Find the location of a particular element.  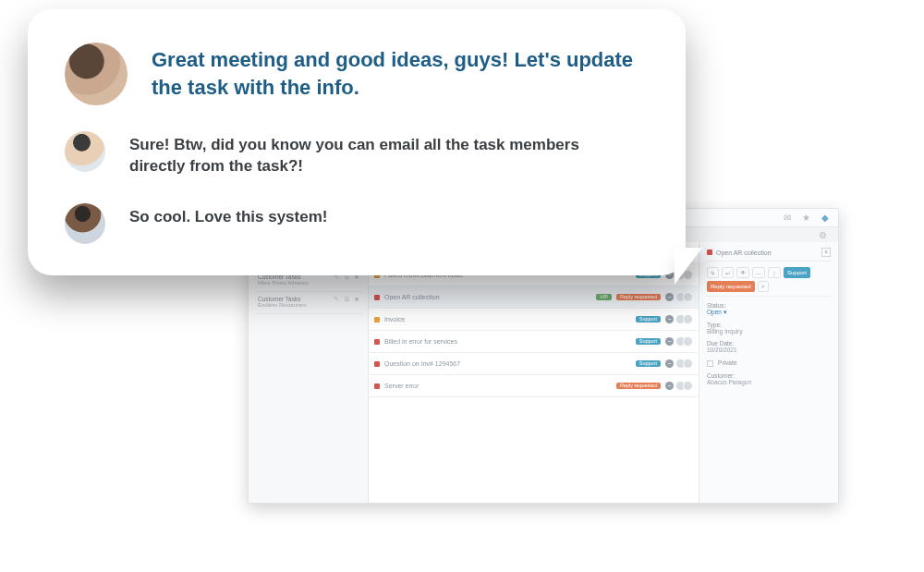

customer-label: Customer: is located at coordinates (769, 375).